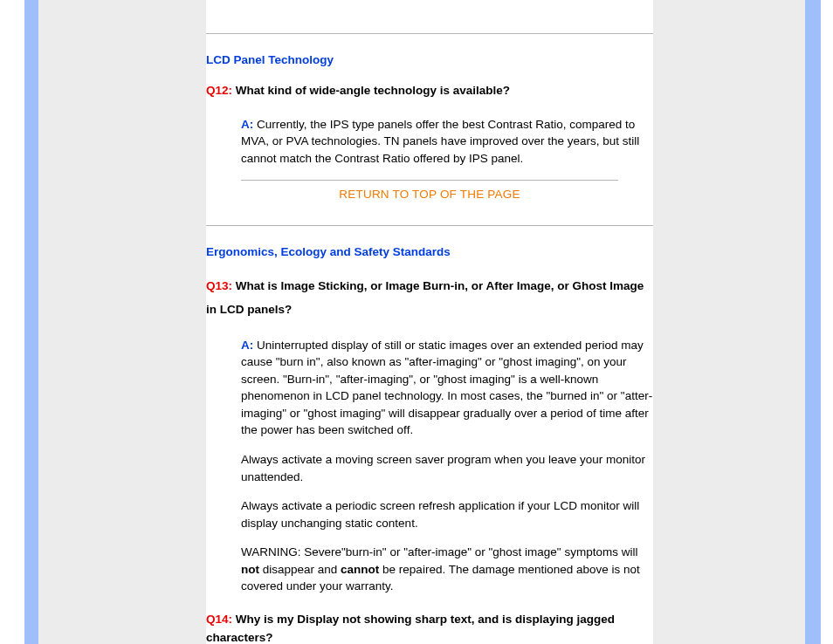 This screenshot has height=644, width=833. What do you see at coordinates (430, 298) in the screenshot?
I see `question-13: Q13: What is Image Sticking, or Image Bu…` at bounding box center [430, 298].